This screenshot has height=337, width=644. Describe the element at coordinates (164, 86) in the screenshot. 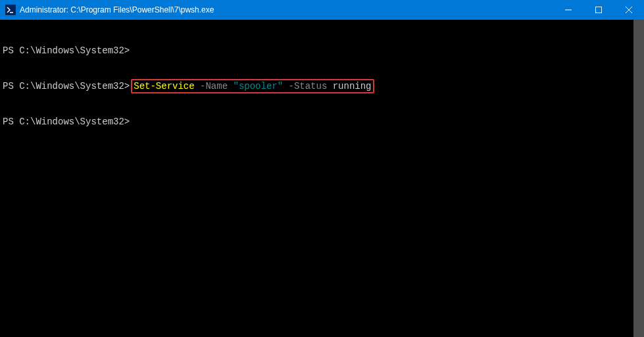

I see `cmdlet-name: Set-Service` at that location.